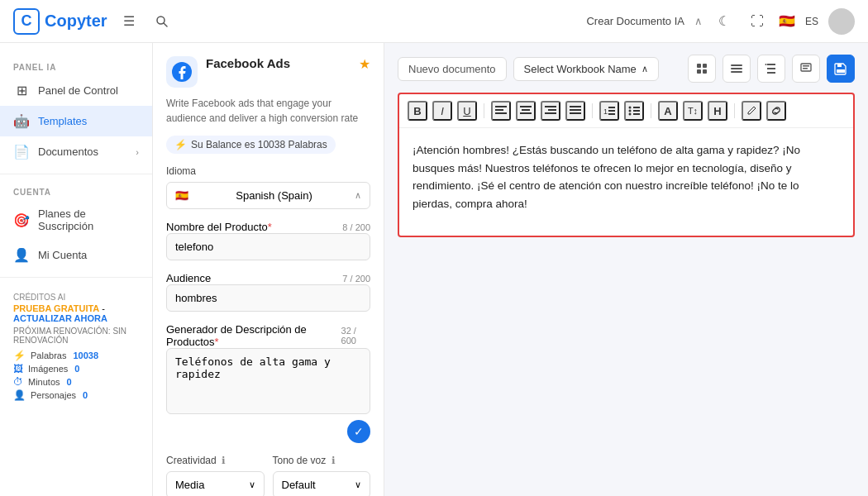  I want to click on bold-btn: B, so click(417, 111).